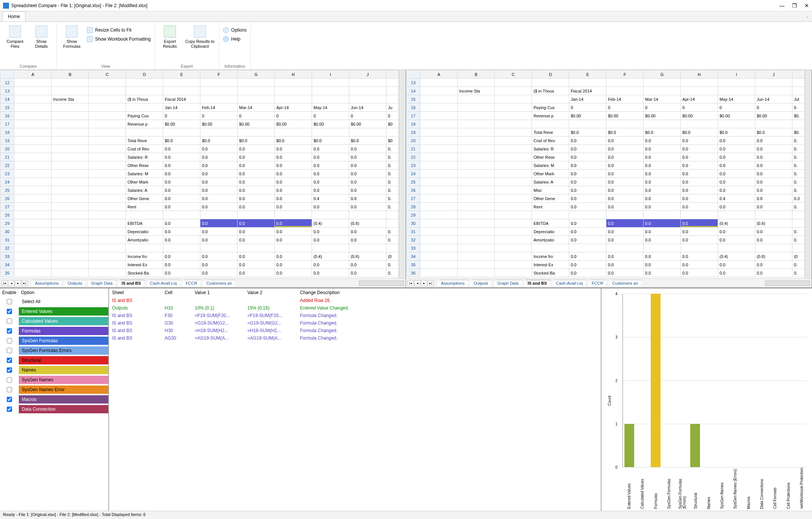  I want to click on option-label: Names, so click(64, 370).